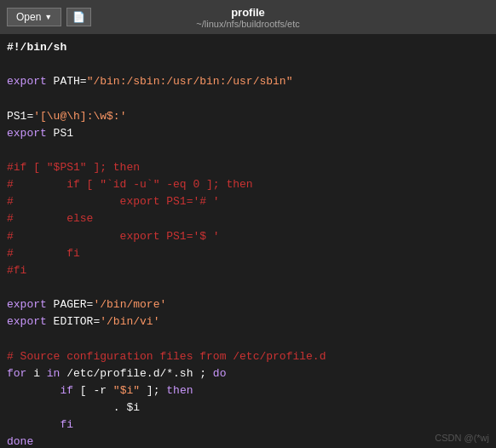  I want to click on code-line: . $i, so click(248, 408).